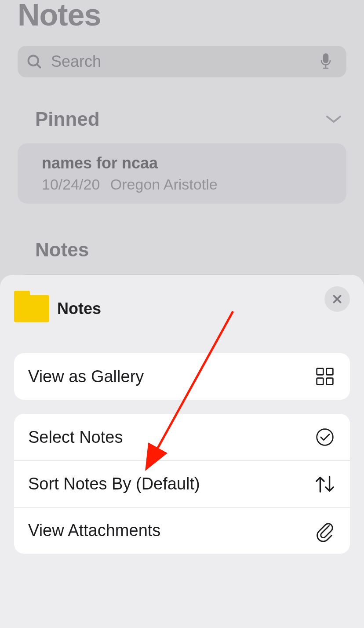 Image resolution: width=364 pixels, height=628 pixels. What do you see at coordinates (182, 376) in the screenshot?
I see `view-as-gallery-item: View as Gallery` at bounding box center [182, 376].